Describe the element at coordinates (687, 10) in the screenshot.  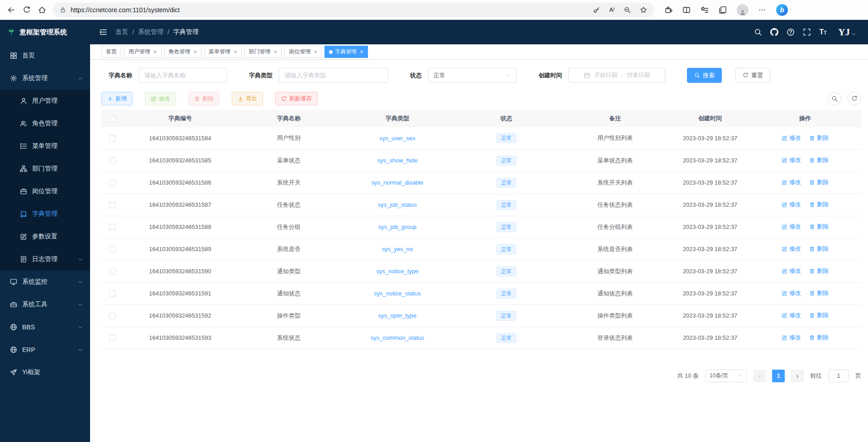
I see `split-screen-icon` at that location.